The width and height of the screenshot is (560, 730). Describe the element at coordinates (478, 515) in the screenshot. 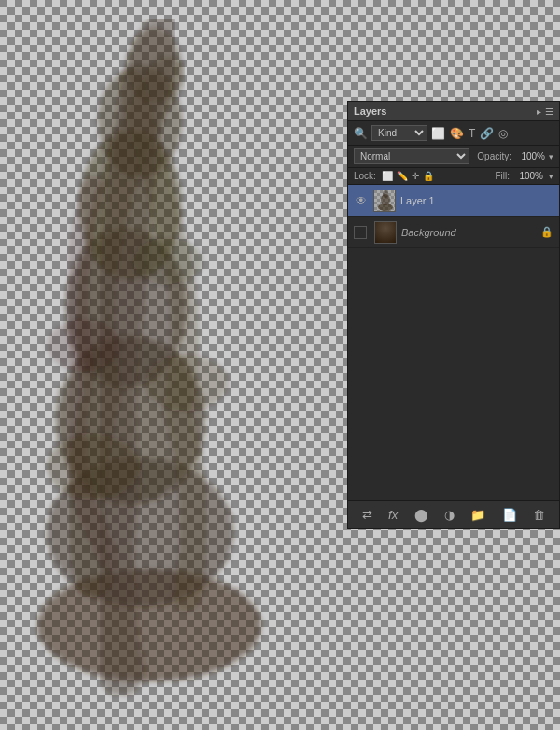

I see `new-group-icon: 📁` at that location.